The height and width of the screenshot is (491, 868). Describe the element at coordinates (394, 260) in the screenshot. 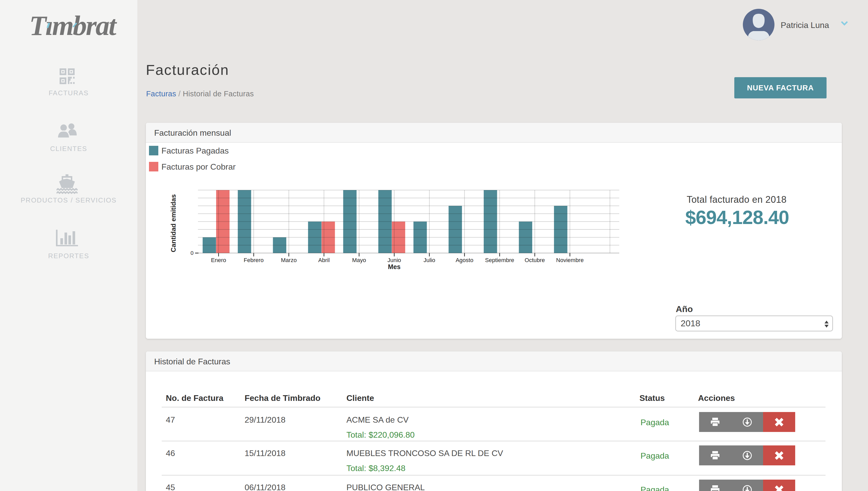

I see `svg-text: Junio` at that location.